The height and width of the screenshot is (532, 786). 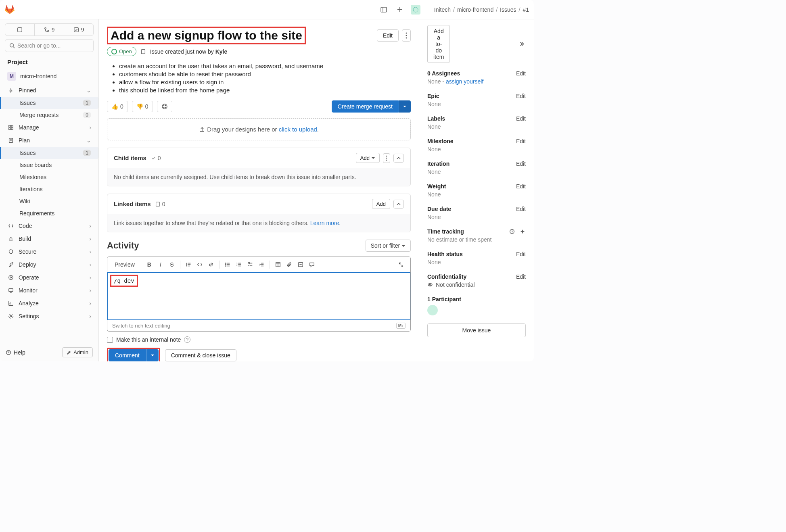 I want to click on table-icon, so click(x=278, y=265).